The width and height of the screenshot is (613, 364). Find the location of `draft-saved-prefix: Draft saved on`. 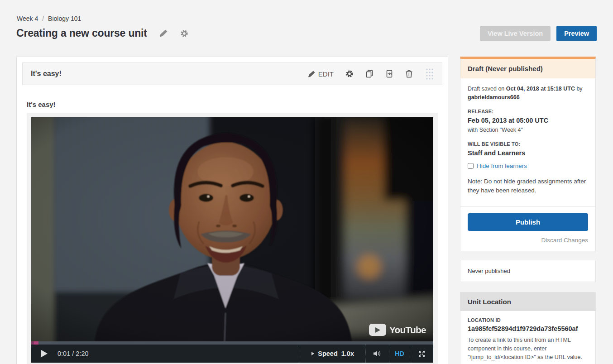

draft-saved-prefix: Draft saved on is located at coordinates (487, 89).